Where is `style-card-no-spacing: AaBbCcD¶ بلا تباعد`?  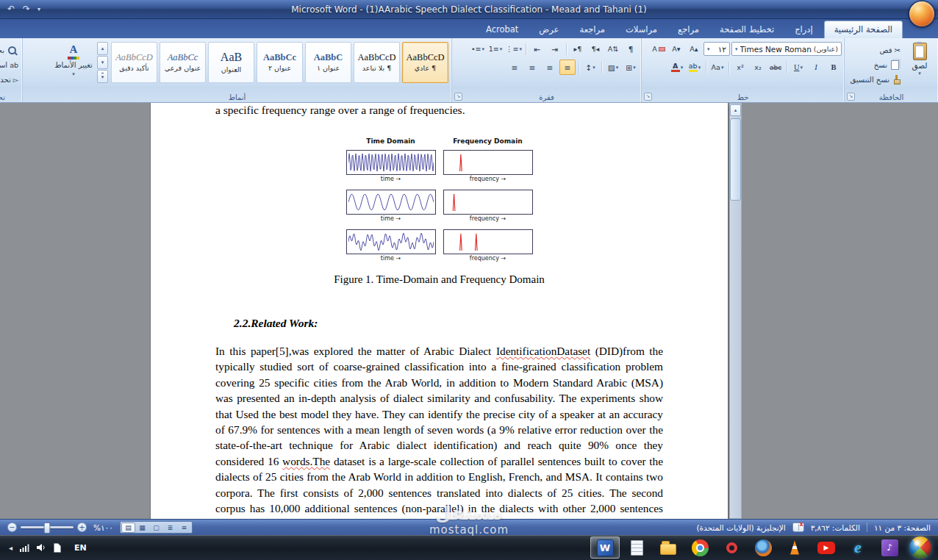
style-card-no-spacing: AaBbCcD¶ بلا تباعد is located at coordinates (376, 62).